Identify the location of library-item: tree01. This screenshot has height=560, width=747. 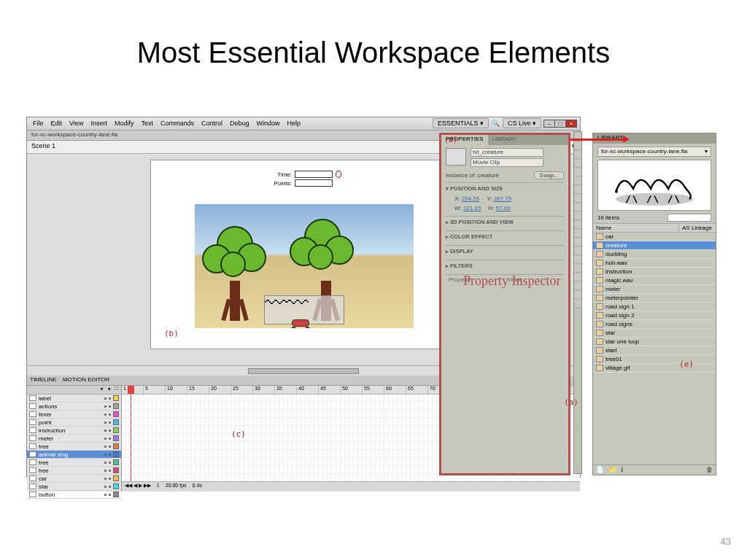
(654, 359).